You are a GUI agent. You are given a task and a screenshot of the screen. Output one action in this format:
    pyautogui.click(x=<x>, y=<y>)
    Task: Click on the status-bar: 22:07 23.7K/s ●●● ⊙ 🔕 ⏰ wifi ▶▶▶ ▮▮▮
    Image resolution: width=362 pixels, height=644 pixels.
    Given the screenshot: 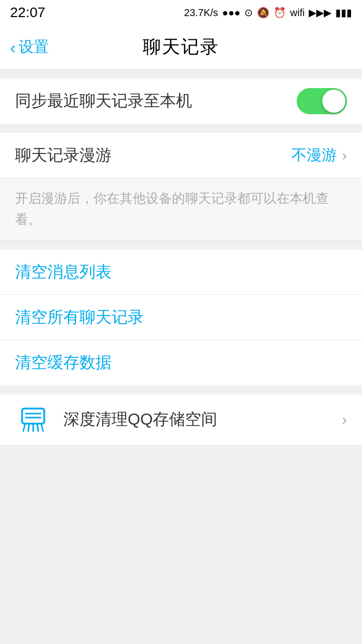 What is the action you would take?
    pyautogui.click(x=181, y=13)
    